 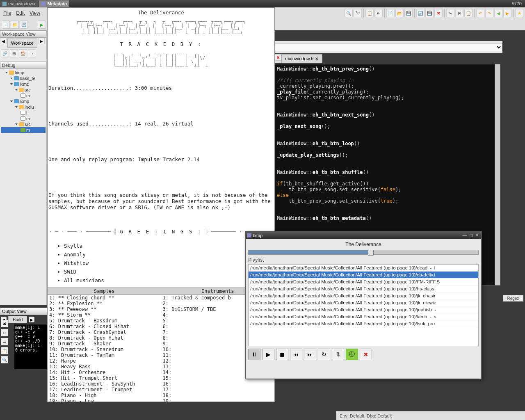 I want to click on close-icon: ✖, so click(x=438, y=13).